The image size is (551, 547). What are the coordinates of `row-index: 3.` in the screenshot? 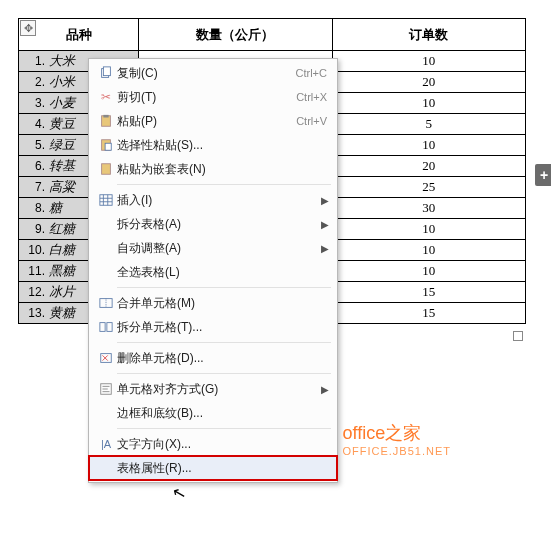 It's located at (34, 103).